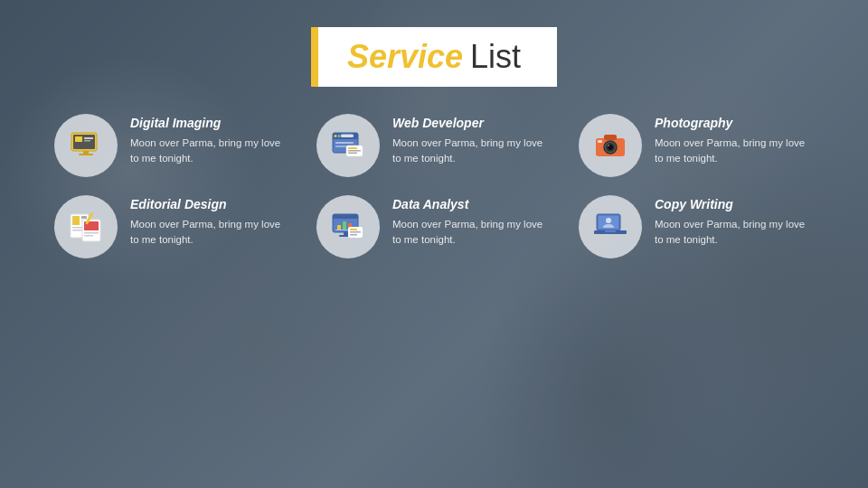 The image size is (868, 488). What do you see at coordinates (348, 145) in the screenshot?
I see `web-developer-icon-wrap` at bounding box center [348, 145].